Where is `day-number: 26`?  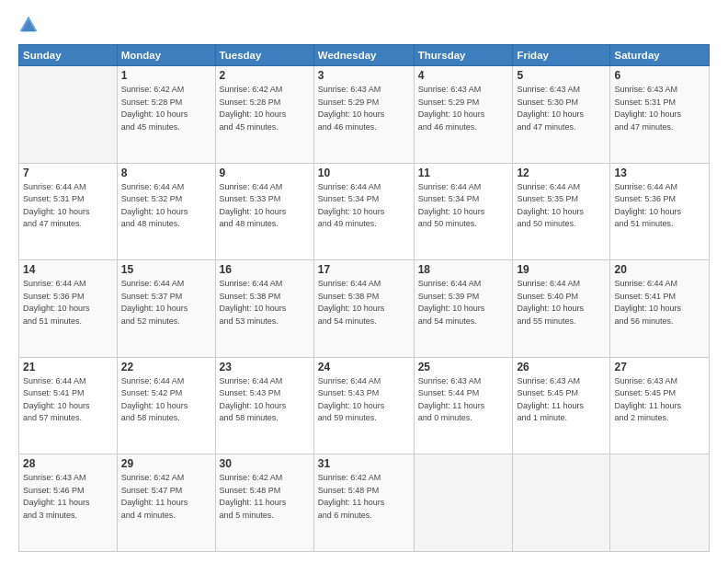
day-number: 26 is located at coordinates (561, 367).